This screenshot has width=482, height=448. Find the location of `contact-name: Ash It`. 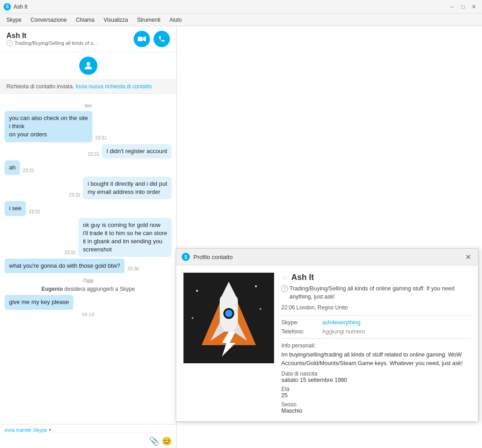

contact-name: Ash It is located at coordinates (70, 36).